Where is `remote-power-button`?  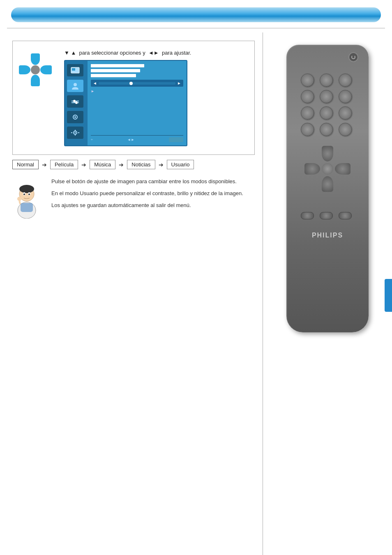 remote-power-button is located at coordinates (353, 57).